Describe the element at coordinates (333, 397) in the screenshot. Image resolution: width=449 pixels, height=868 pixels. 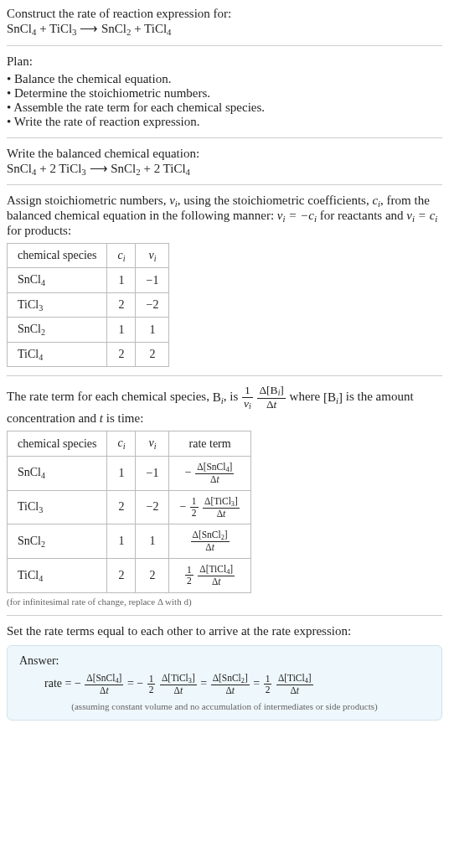
I see `bracket-b: [Bi]` at that location.